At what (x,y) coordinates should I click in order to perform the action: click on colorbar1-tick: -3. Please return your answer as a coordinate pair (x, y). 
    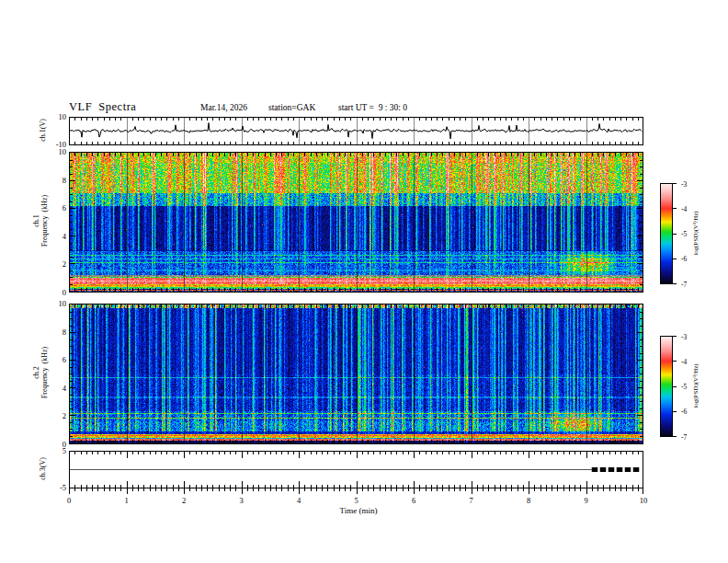
    Looking at the image, I should click on (684, 184).